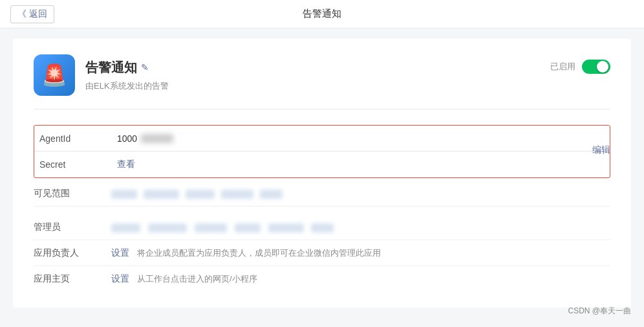  Describe the element at coordinates (581, 67) in the screenshot. I see `app-header-right: 已启用` at that location.